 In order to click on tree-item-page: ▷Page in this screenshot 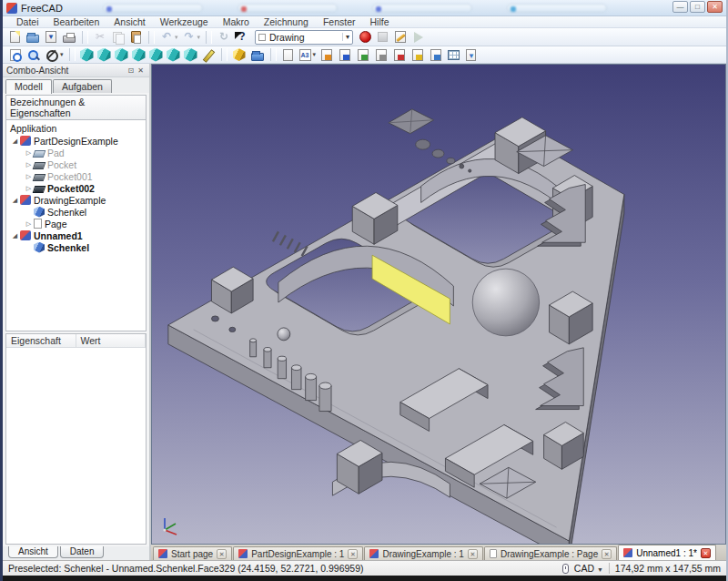, I will do `click(76, 224)`.